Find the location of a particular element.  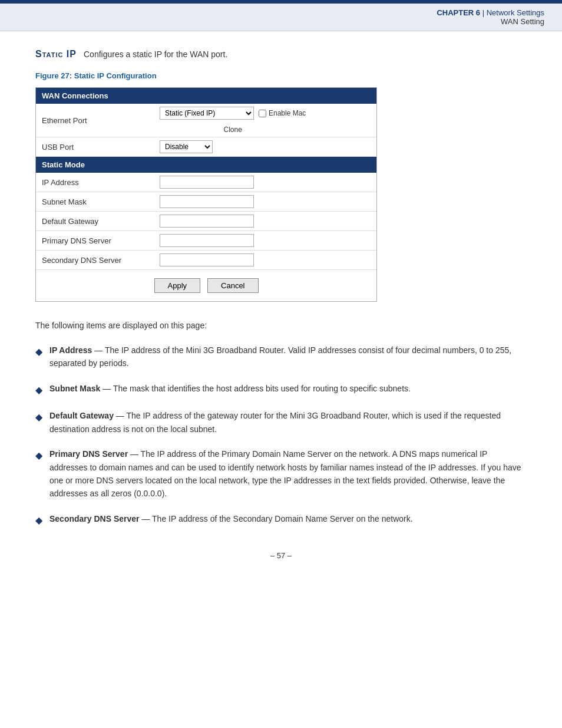

list-item-primary-dns: ◆ Primary DNS Server — The IP address of… is located at coordinates (281, 474).